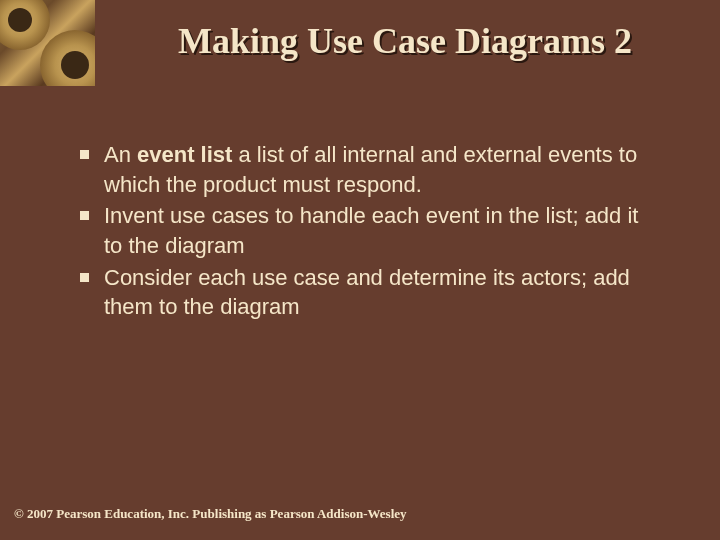 The height and width of the screenshot is (540, 720). Describe the element at coordinates (367, 292) in the screenshot. I see `bullet-text-rest: Consider each use case and determine its…` at that location.